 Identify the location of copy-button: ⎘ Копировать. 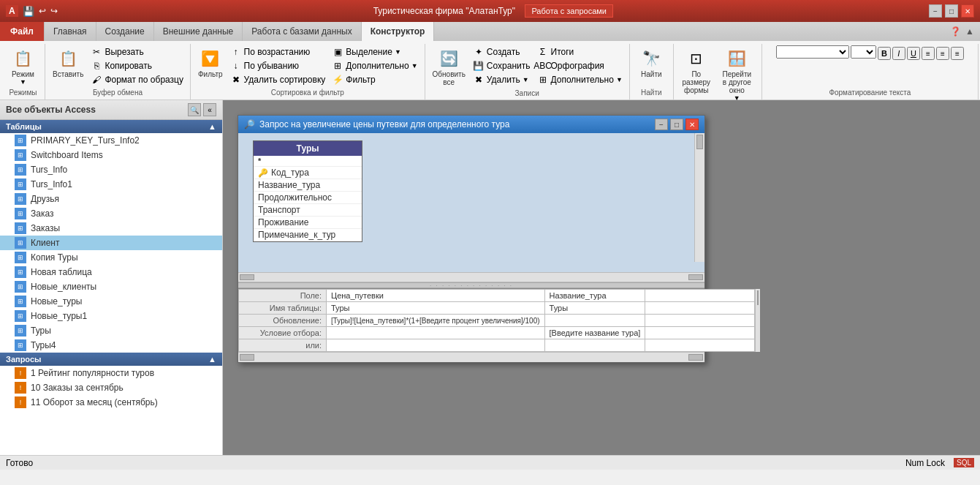
(137, 66).